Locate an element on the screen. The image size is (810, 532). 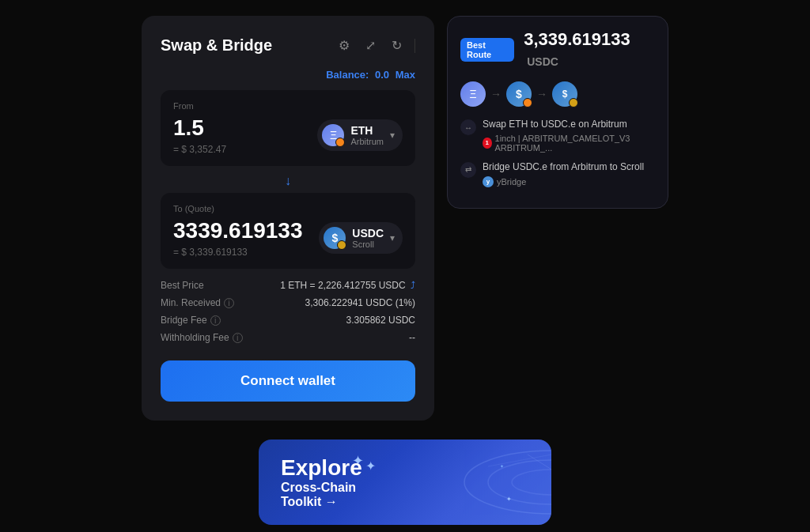
to-token-chevron: ▾ is located at coordinates (392, 238).